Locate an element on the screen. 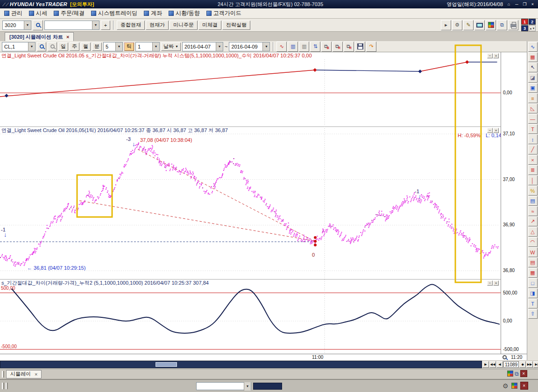 This screenshot has height=392, width=538. layout-grid-icon is located at coordinates (515, 385).